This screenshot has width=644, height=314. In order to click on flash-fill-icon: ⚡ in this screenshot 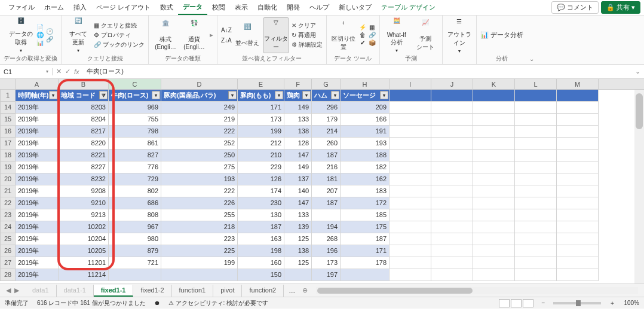, I will do `click(363, 28)`.